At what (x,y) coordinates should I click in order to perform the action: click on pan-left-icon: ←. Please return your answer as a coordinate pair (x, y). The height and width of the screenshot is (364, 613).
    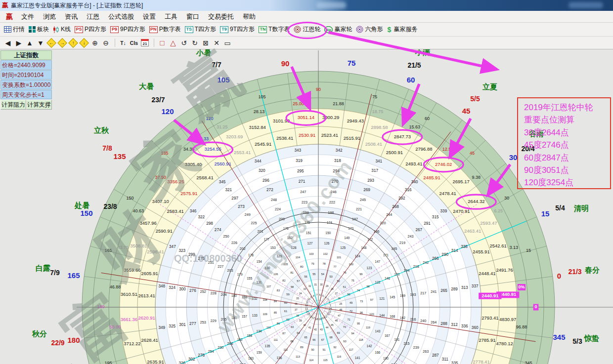
    Looking at the image, I should click on (51, 43).